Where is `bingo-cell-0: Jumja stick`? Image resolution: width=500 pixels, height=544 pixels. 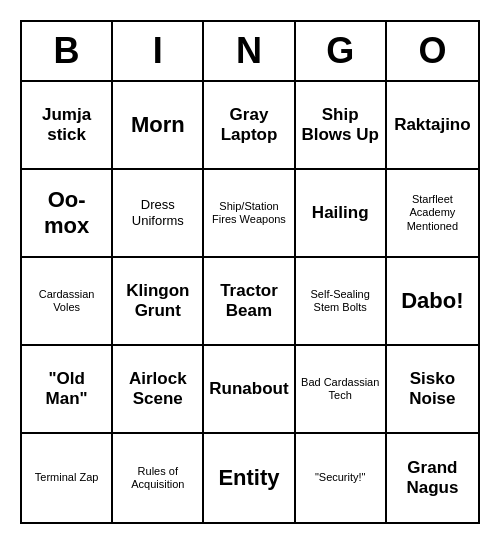 bingo-cell-0: Jumja stick is located at coordinates (68, 126).